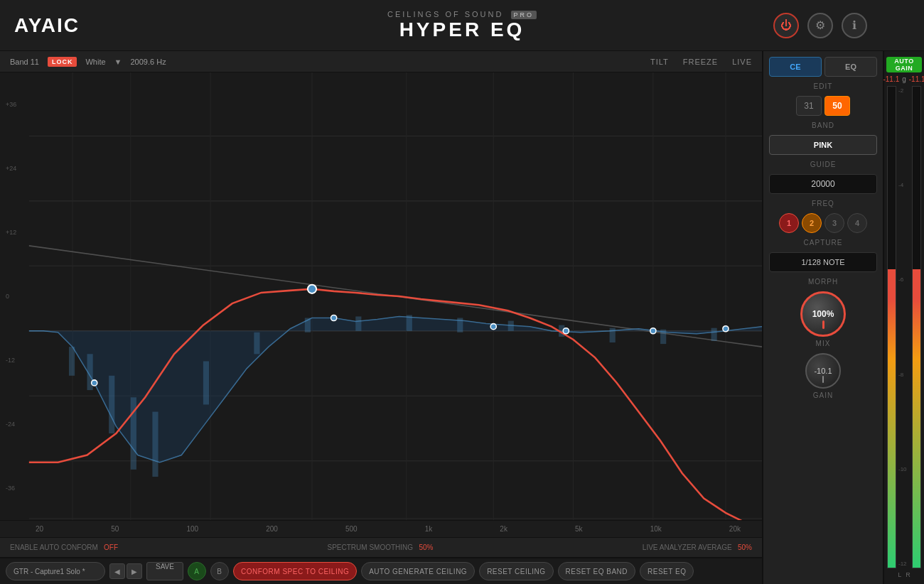 The image size is (924, 584). Describe the element at coordinates (891, 80) in the screenshot. I see `vu-left-value: -11.1` at that location.